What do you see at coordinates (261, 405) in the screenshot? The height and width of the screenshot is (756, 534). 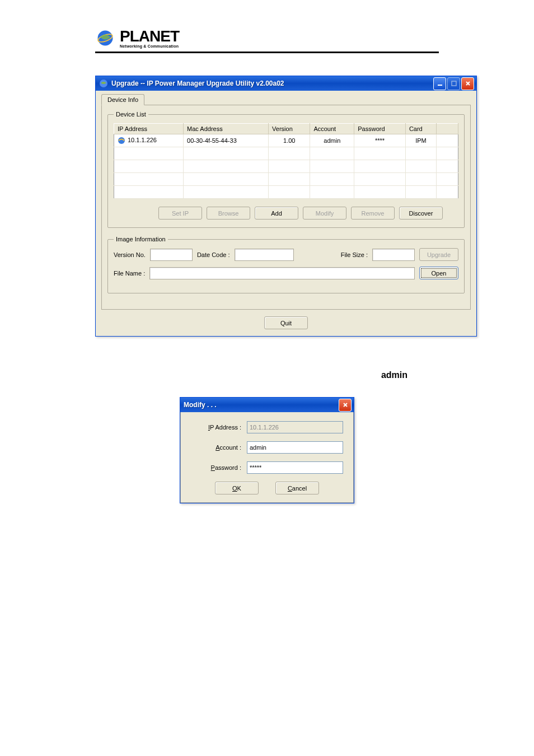 I see `dialog-title: Modify . . .` at bounding box center [261, 405].